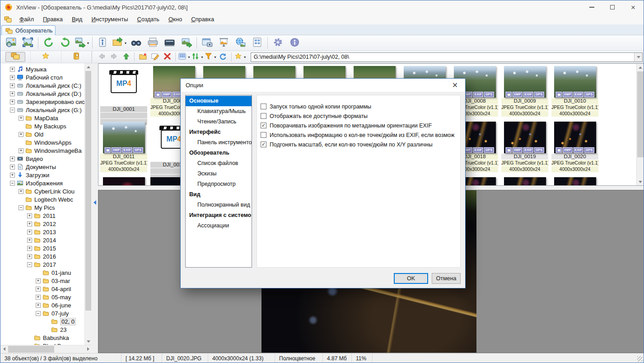 This screenshot has height=363, width=644. Describe the element at coordinates (124, 147) in the screenshot. I see `thumbnail-DJI_0011: XMPEXIFGPSDJI_0011JPEG TrueColor (v1.1)4…` at that location.